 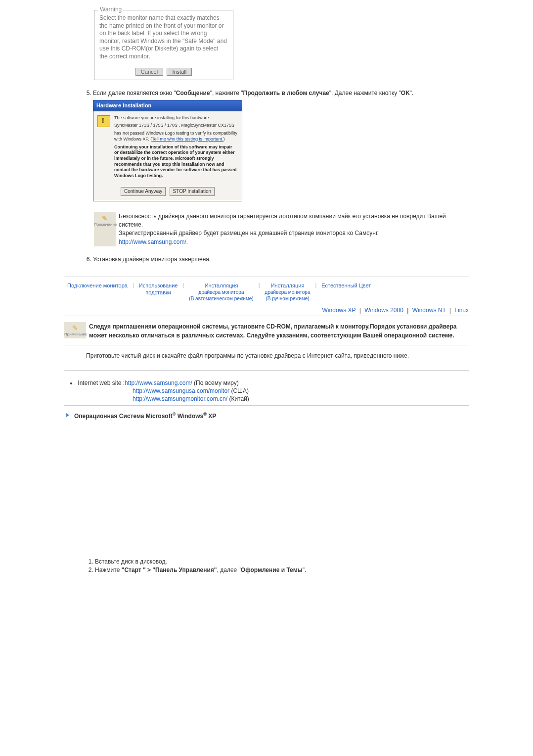 I want to click on hw-bold-warning: Continuing your installation of this sof…, so click(x=176, y=162).